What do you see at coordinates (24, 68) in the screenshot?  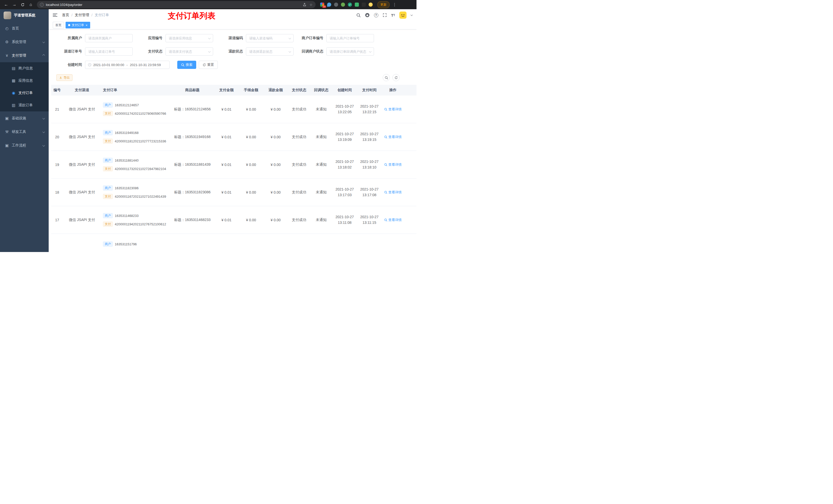 I see `sidebar-item-merchant-info: ▤ 商户信息` at bounding box center [24, 68].